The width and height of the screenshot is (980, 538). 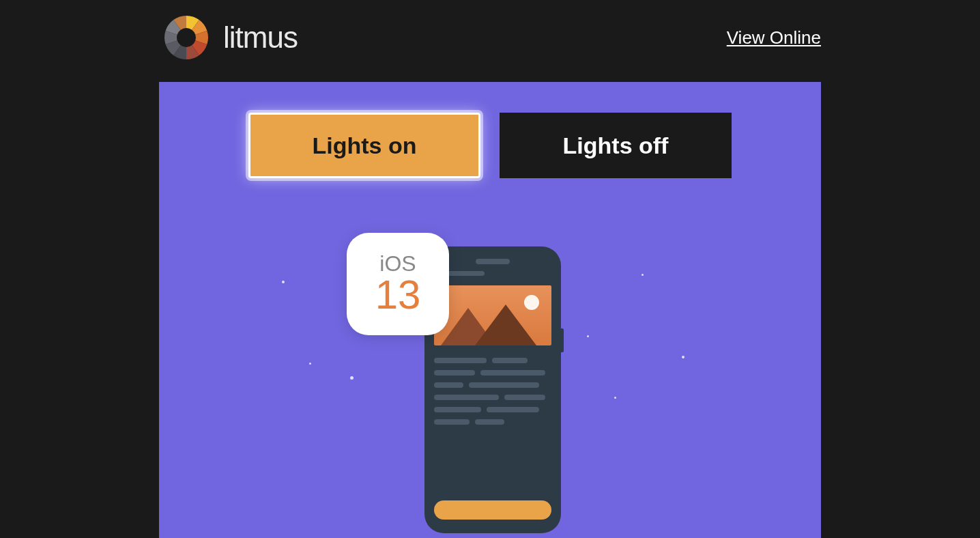 I want to click on brand-logo: litmus, so click(x=228, y=38).